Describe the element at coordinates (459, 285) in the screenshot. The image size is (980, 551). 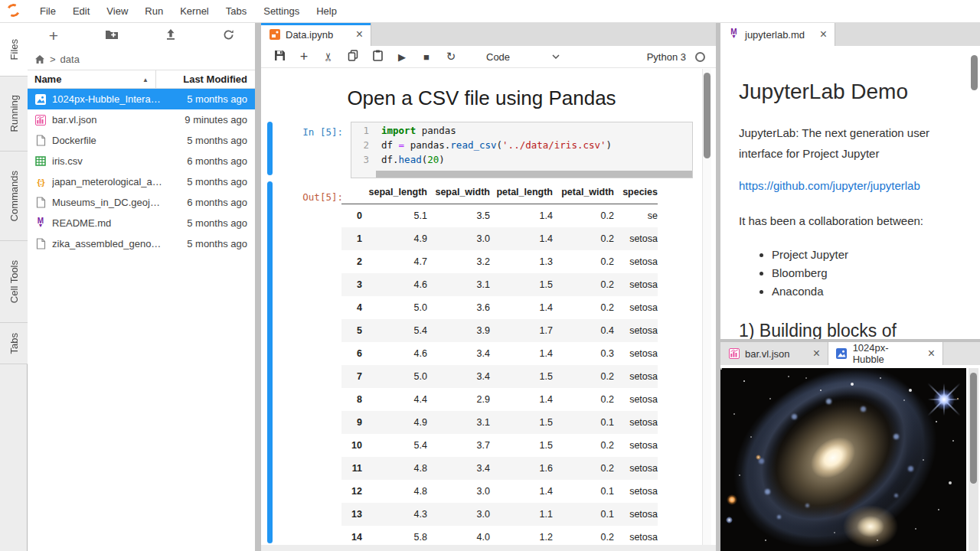
I see `table-cell: 3.1` at that location.